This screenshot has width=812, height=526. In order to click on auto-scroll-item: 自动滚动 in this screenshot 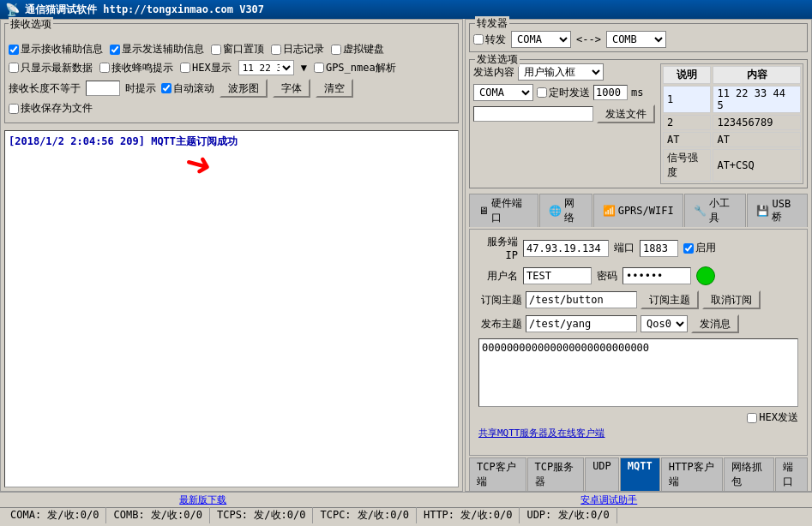, I will do `click(188, 89)`.